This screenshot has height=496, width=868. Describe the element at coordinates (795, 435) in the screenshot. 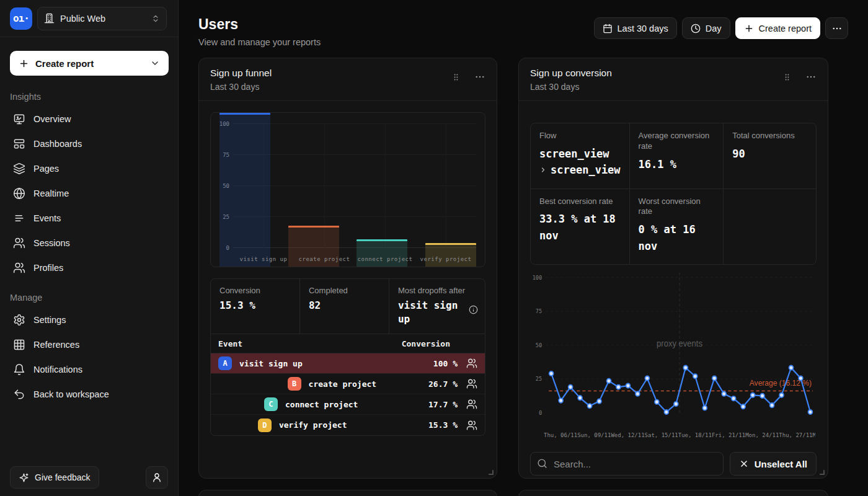

I see `x-tick-label: Thu, 27/11` at that location.